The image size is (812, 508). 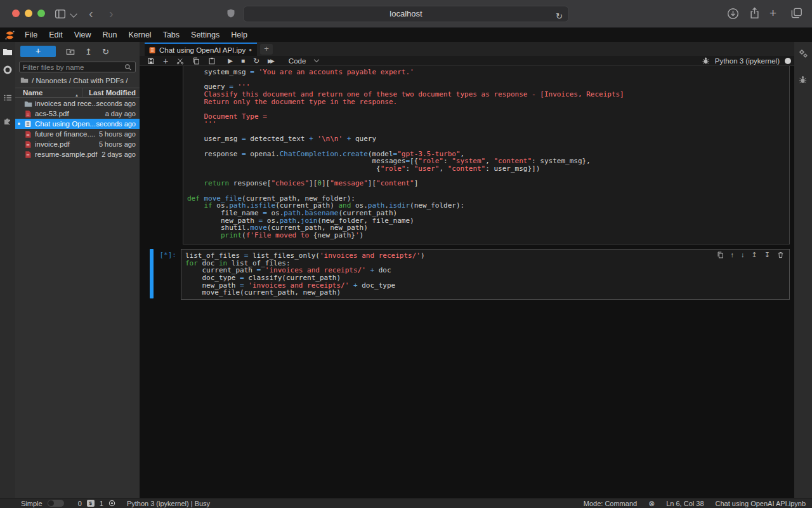 What do you see at coordinates (768, 255) in the screenshot?
I see `insert-cell-below-icon: ↧` at bounding box center [768, 255].